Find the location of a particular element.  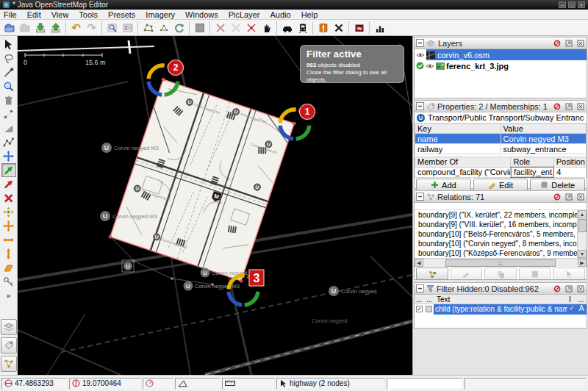

add-tag-button: Add is located at coordinates (444, 185).